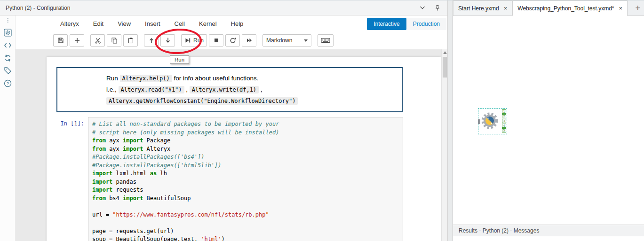 Image resolution: width=644 pixels, height=241 pixels. I want to click on save-icon, so click(61, 40).